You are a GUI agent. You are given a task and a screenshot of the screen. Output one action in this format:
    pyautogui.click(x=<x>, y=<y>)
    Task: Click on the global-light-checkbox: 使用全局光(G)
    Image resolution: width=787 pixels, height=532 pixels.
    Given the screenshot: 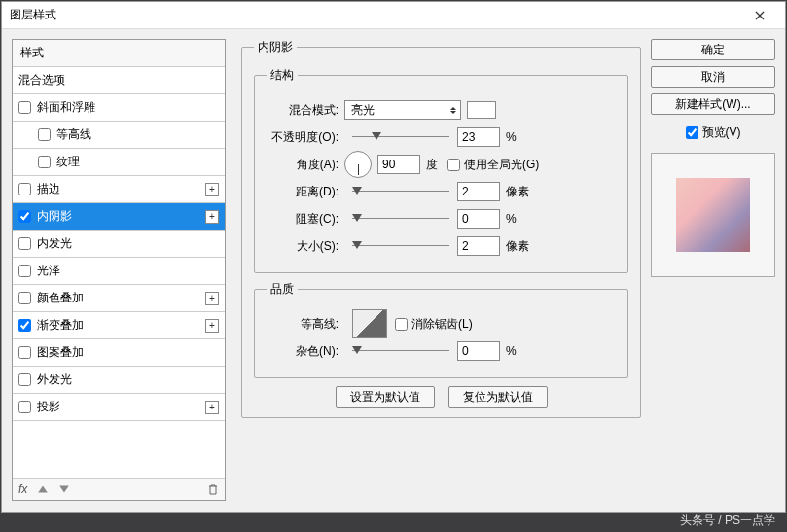 What is the action you would take?
    pyautogui.click(x=493, y=165)
    